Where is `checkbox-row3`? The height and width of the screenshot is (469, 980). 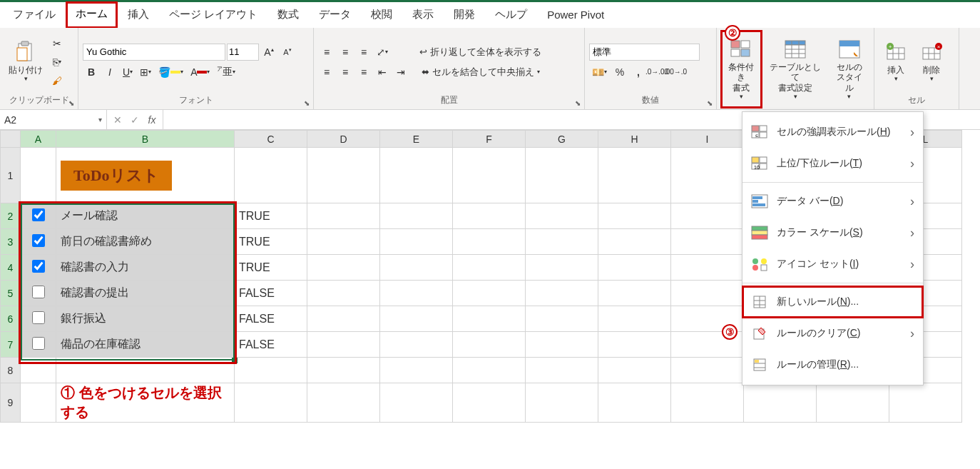 checkbox-row3 is located at coordinates (39, 241).